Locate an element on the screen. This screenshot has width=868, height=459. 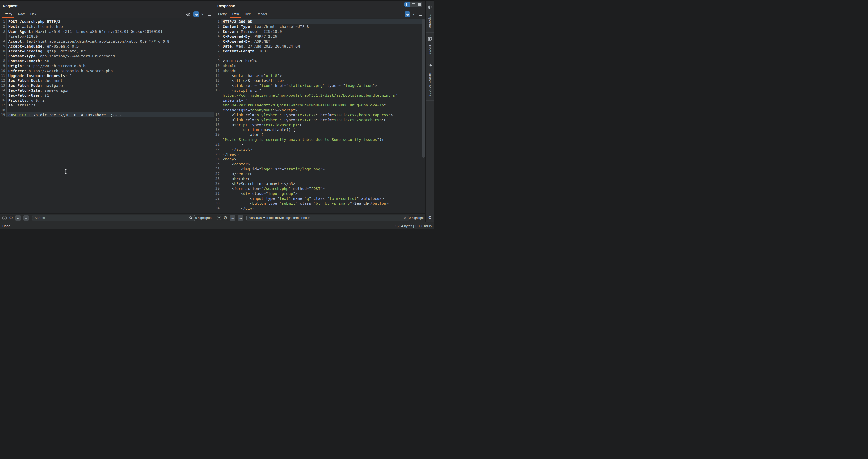
editor-line: 2Host: watch.streamio.htb is located at coordinates (107, 26).